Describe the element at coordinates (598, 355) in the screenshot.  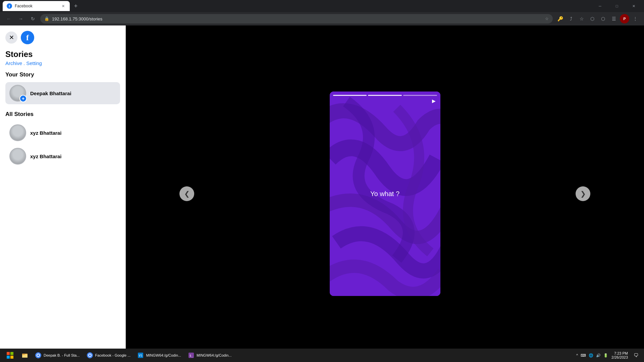
I see `speaker-icon: 🔊` at that location.